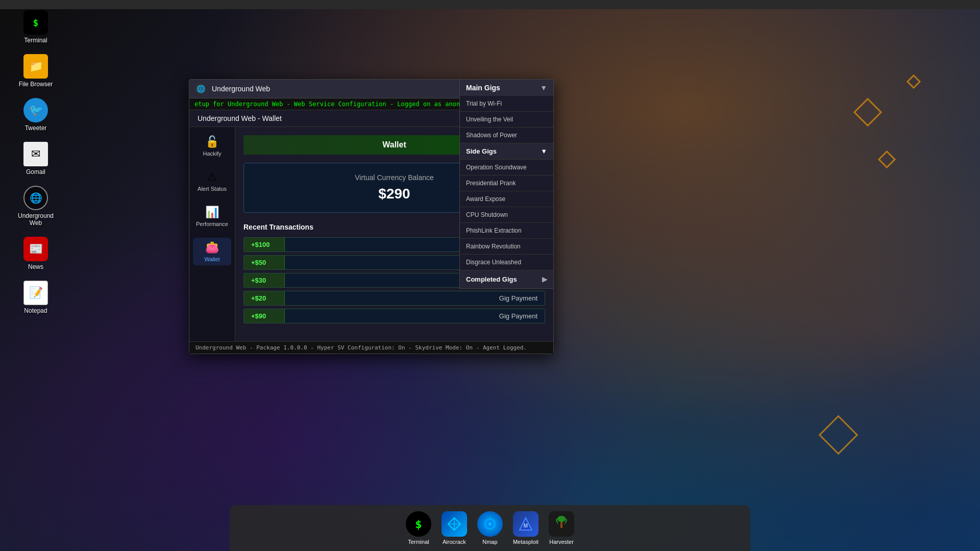 The height and width of the screenshot is (551, 980). Describe the element at coordinates (506, 104) in the screenshot. I see `gig-item-trial-by-wifi: Trial by Wi-Fi` at that location.